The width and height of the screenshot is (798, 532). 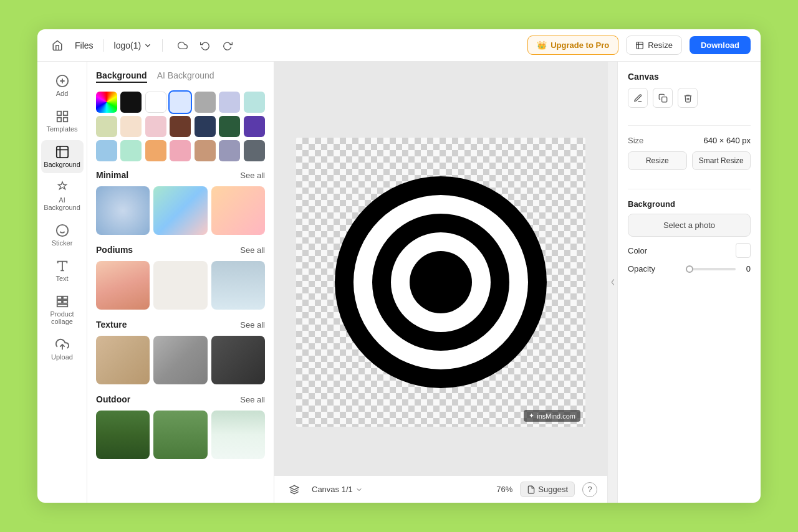 I want to click on color-swatch-rainbow, so click(x=107, y=102).